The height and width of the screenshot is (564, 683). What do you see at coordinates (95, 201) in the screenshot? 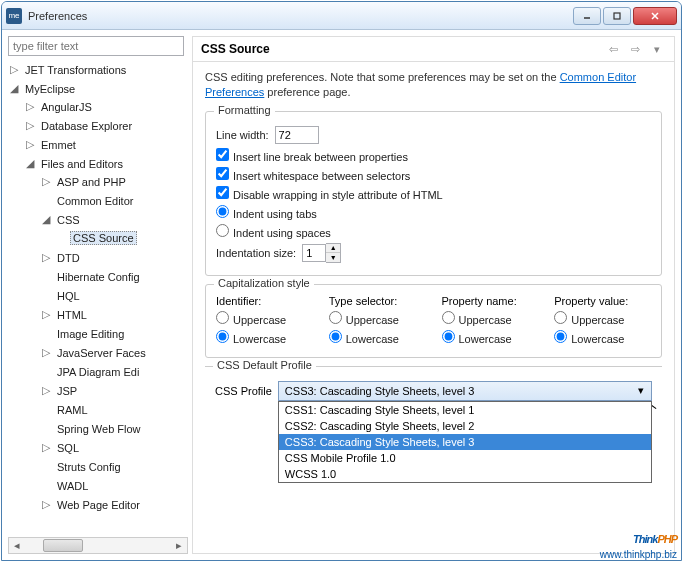
I see `tree-item-common-editor: Common Editor` at bounding box center [95, 201].